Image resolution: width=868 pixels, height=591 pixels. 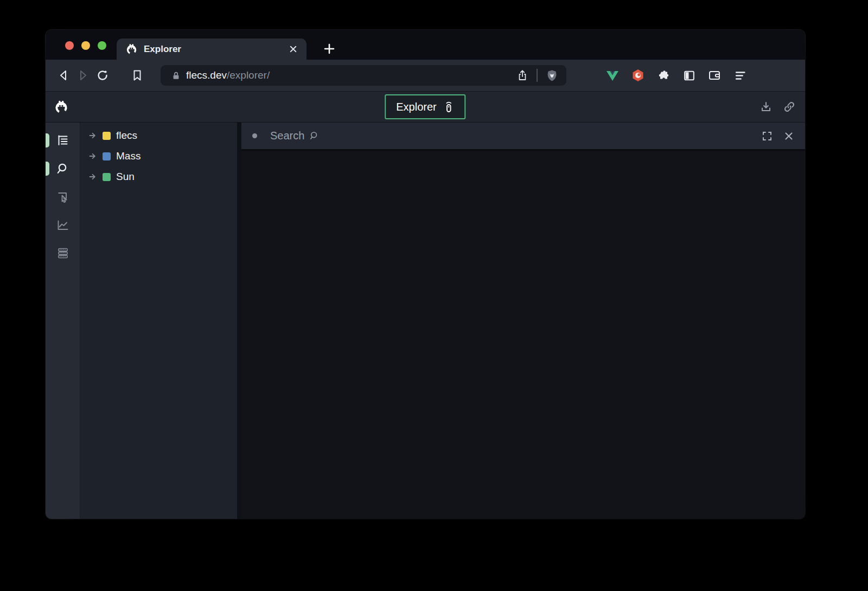 What do you see at coordinates (48, 140) in the screenshot?
I see `tree-active-indicator` at bounding box center [48, 140].